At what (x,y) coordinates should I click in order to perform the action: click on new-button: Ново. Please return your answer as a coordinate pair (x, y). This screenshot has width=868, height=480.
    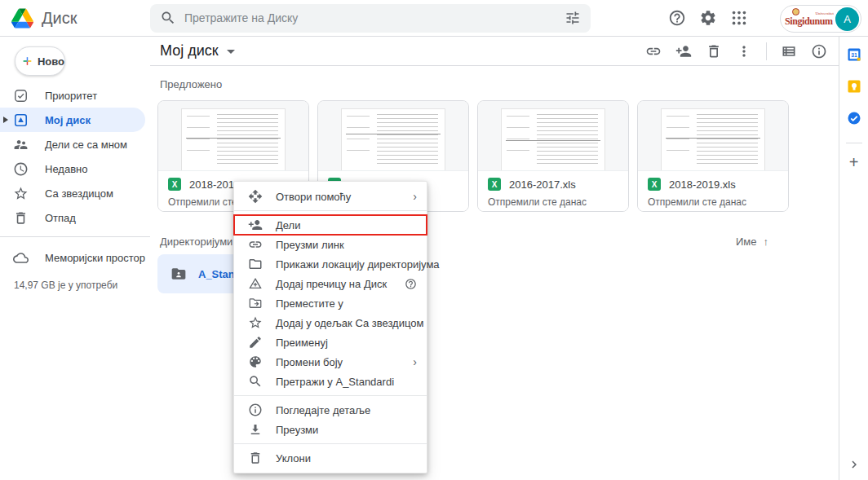
    Looking at the image, I should click on (40, 61).